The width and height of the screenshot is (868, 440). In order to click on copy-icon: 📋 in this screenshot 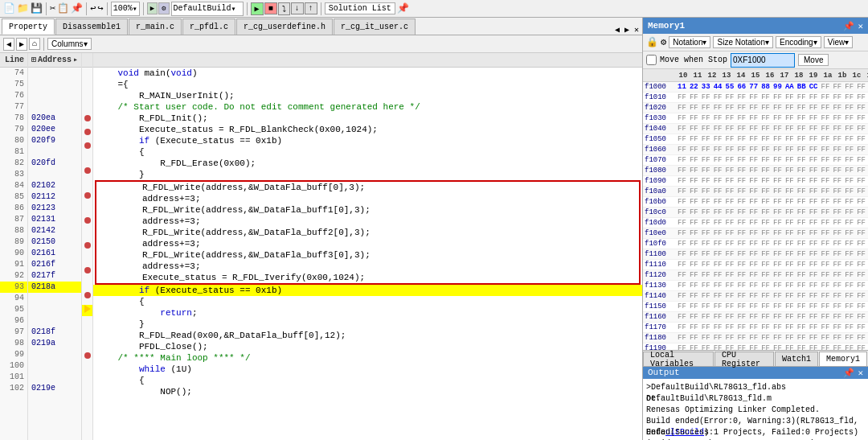, I will do `click(63, 8)`.